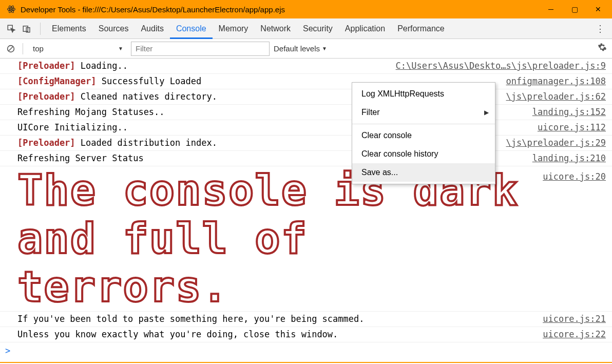  Describe the element at coordinates (306, 350) in the screenshot. I see `console-prompt: >` at that location.